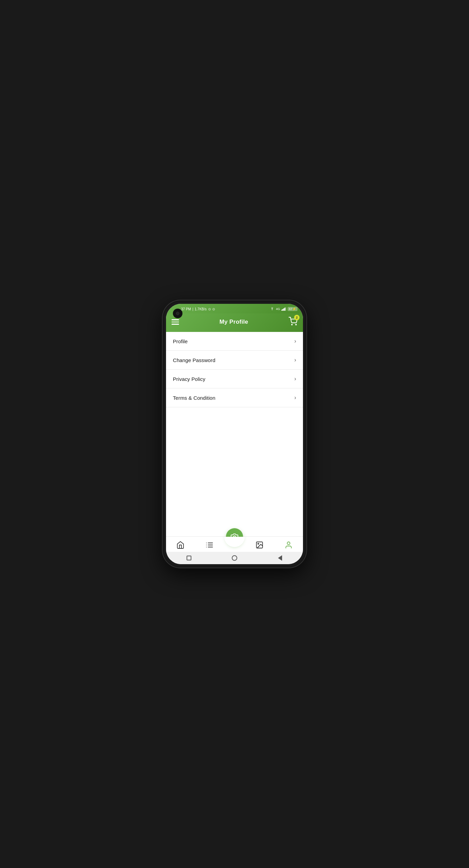 The image size is (469, 868). What do you see at coordinates (234, 360) in the screenshot?
I see `menu-item-change-password: Change Password ›` at bounding box center [234, 360].